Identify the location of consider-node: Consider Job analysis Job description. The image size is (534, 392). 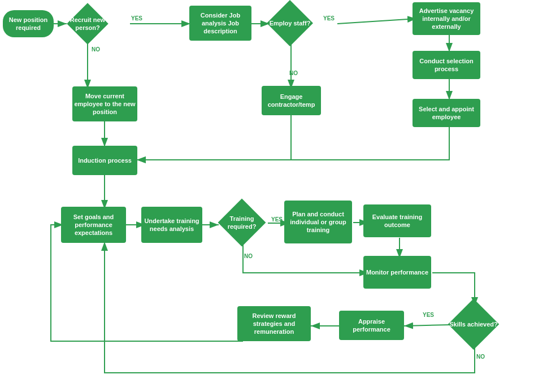
(220, 23).